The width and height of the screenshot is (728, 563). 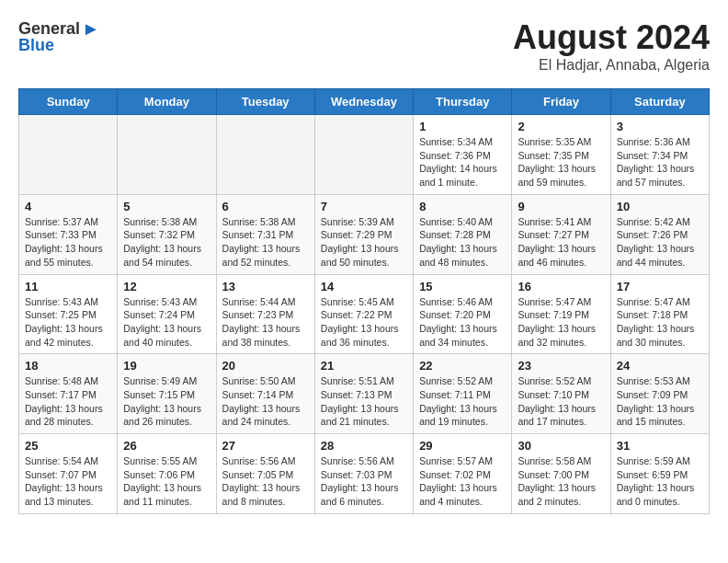 What do you see at coordinates (364, 394) in the screenshot?
I see `calendar-cell: 21Sunrise: 5:51 AM Sunset: 7:13 PM Dayli…` at bounding box center [364, 394].